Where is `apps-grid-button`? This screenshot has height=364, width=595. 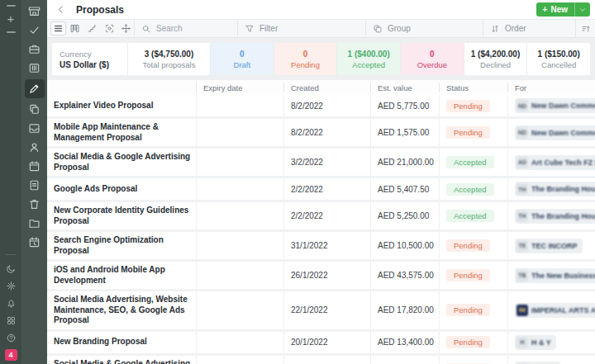 apps-grid-button is located at coordinates (12, 320).